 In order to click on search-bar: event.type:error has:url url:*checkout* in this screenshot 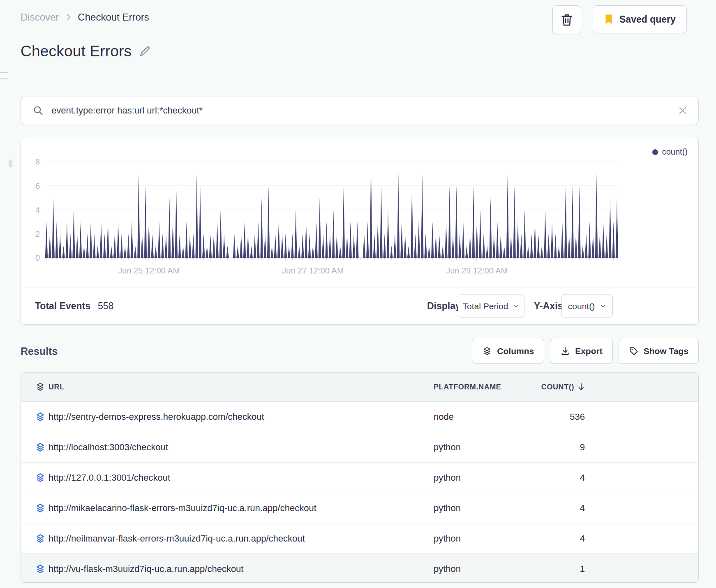, I will do `click(360, 110)`.